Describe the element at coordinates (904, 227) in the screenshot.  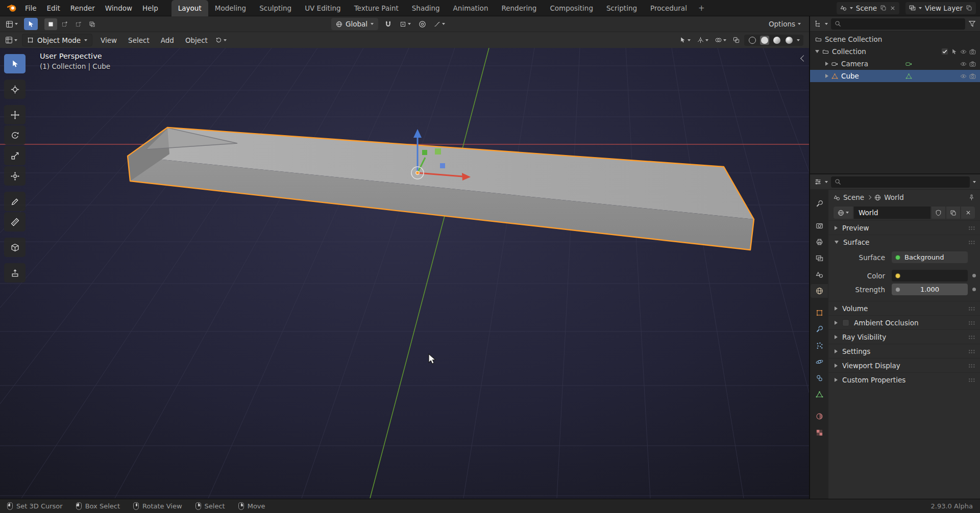
I see `panel-preview-header: Preview` at that location.